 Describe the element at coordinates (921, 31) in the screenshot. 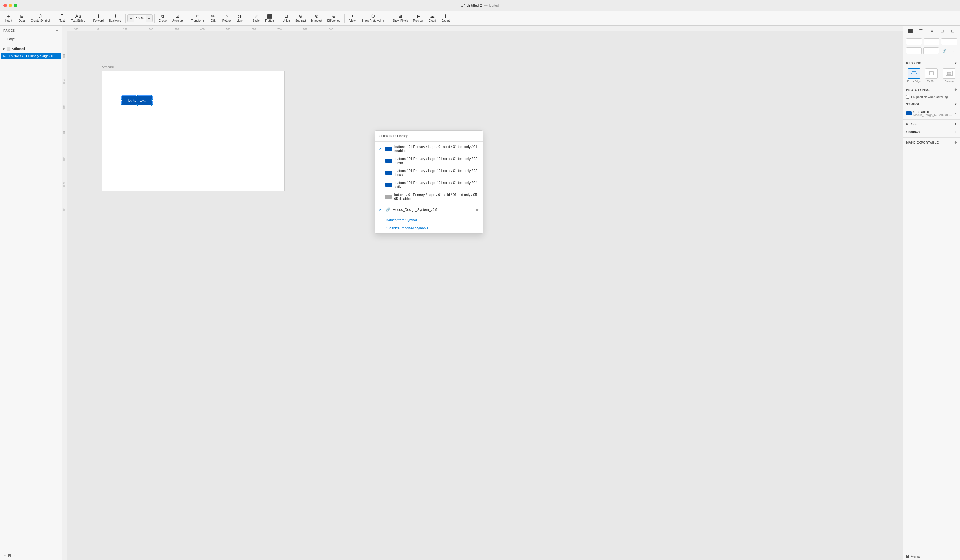

I see `align-center-button: ☰` at that location.